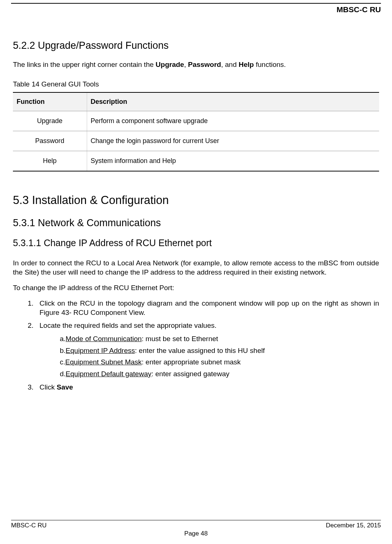 The image size is (392, 544). What do you see at coordinates (50, 161) in the screenshot?
I see `cell-func: Help` at bounding box center [50, 161].